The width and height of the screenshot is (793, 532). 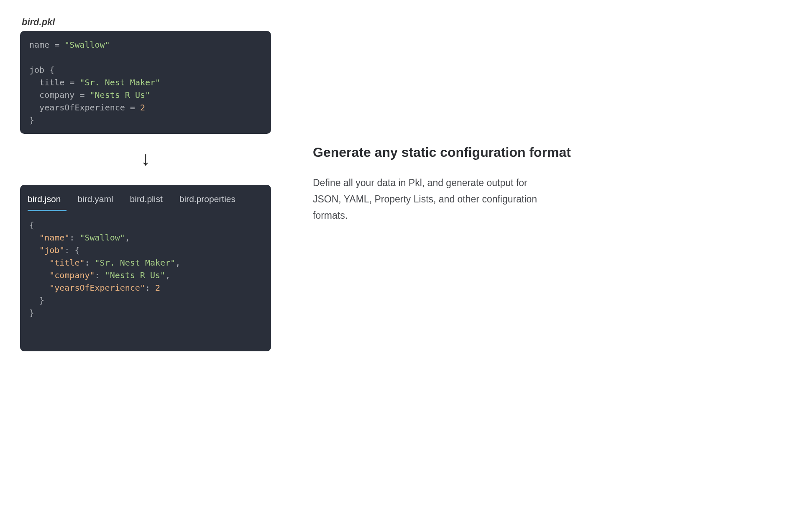 I want to click on feature-description: Define all your data in Pkl, and generat…, so click(x=430, y=199).